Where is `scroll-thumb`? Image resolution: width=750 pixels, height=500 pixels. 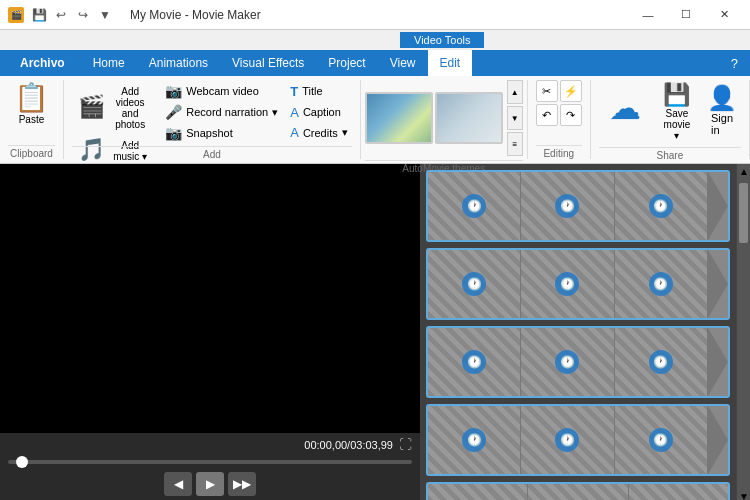 scroll-thumb is located at coordinates (744, 213).